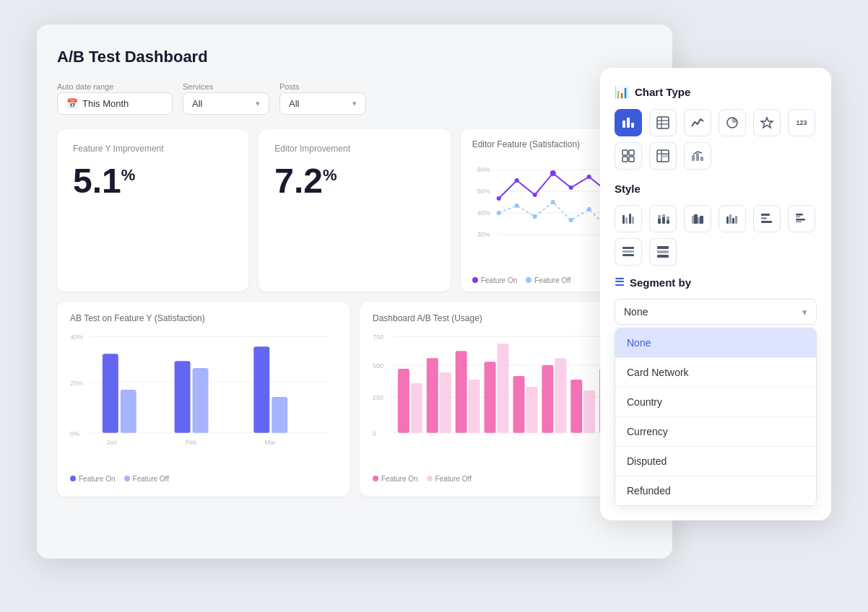 This screenshot has width=868, height=612. Describe the element at coordinates (153, 211) in the screenshot. I see `stat-card-feature-y: Feature Y Improvement 5.1%` at that location.